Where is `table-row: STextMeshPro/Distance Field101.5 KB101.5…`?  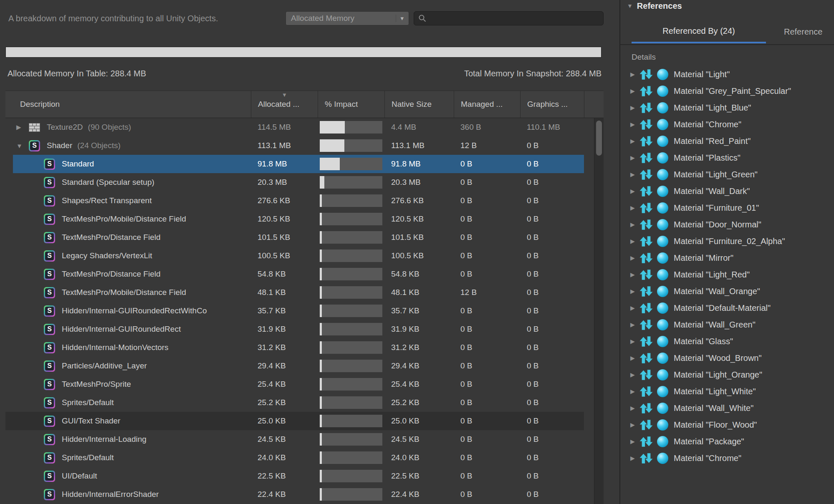 table-row: STextMeshPro/Distance Field101.5 KB101.5… is located at coordinates (295, 237).